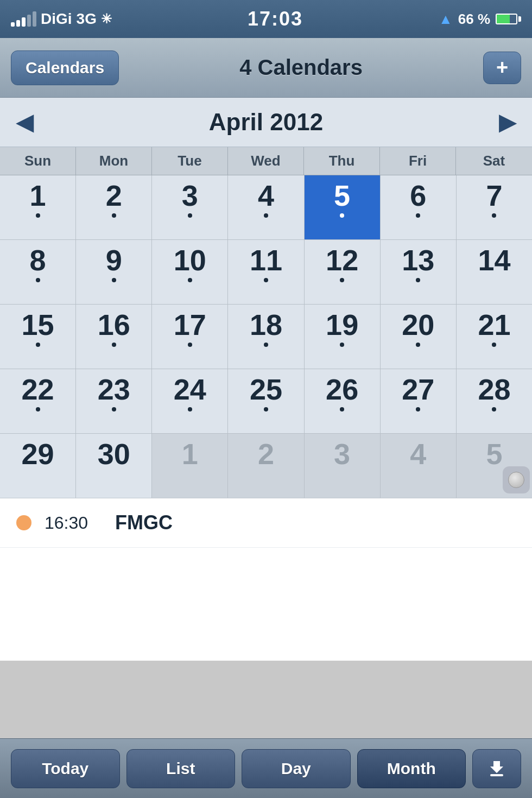 The height and width of the screenshot is (798, 532). What do you see at coordinates (494, 337) in the screenshot?
I see `cal-day-21: 21` at bounding box center [494, 337].